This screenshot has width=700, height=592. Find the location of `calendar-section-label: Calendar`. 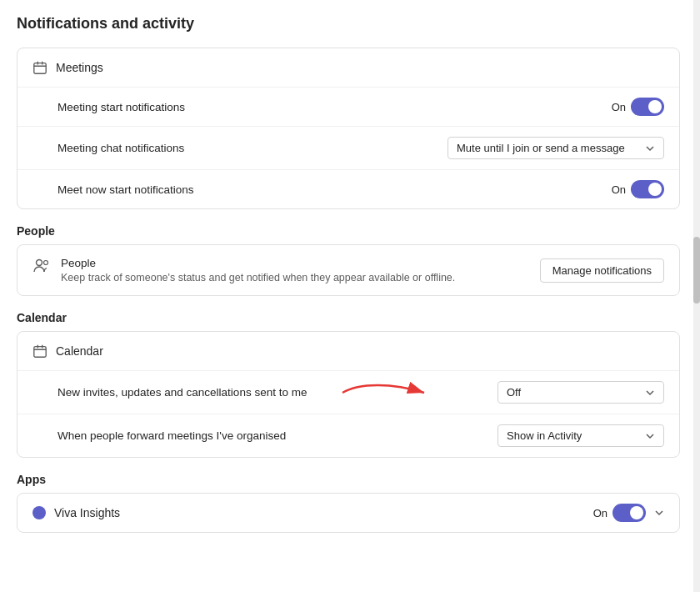

calendar-section-label: Calendar is located at coordinates (348, 318).